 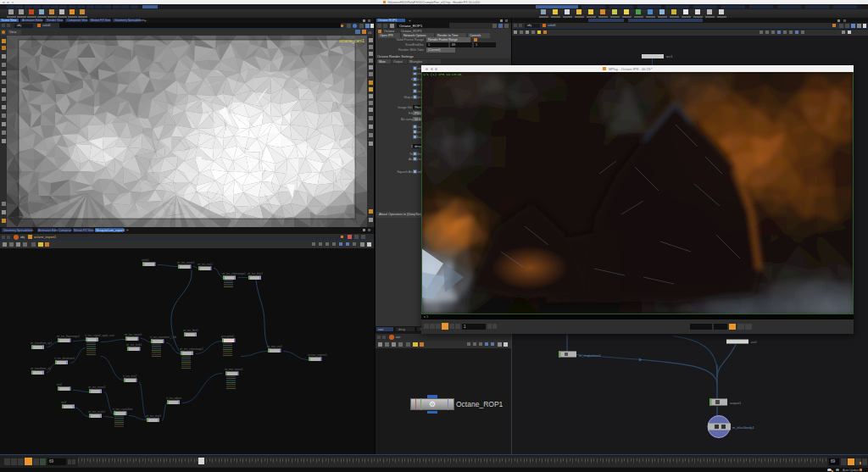 What do you see at coordinates (41, 343) in the screenshot?
I see `svg-text: wt_transform_xy1` at bounding box center [41, 343].